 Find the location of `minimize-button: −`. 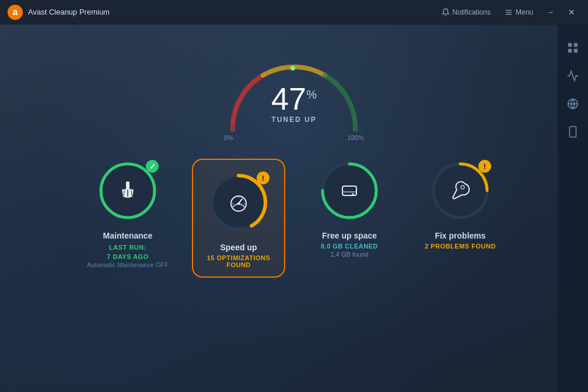

minimize-button: − is located at coordinates (551, 12).